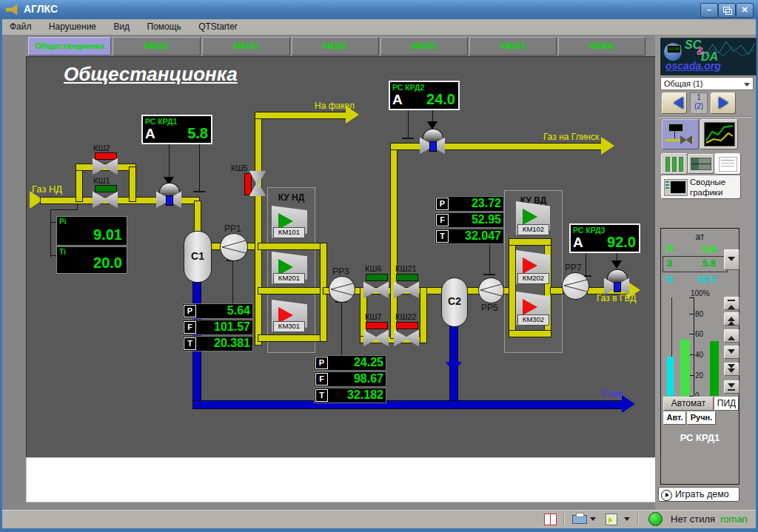  I want to click on indicator-ti: Ti 20.0, so click(92, 260).